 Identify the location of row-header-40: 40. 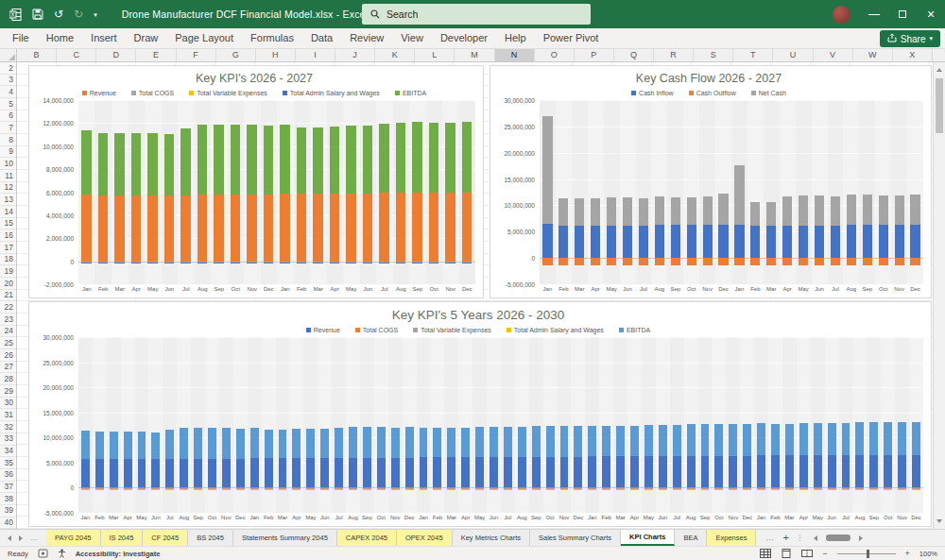
(8, 523).